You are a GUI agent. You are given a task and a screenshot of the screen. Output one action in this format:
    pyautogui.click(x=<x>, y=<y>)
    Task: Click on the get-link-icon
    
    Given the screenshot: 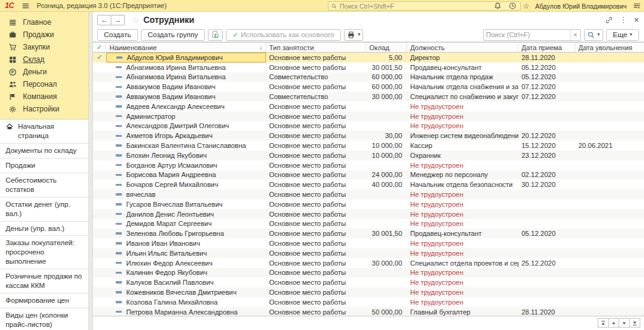 What is the action you would take?
    pyautogui.click(x=609, y=20)
    